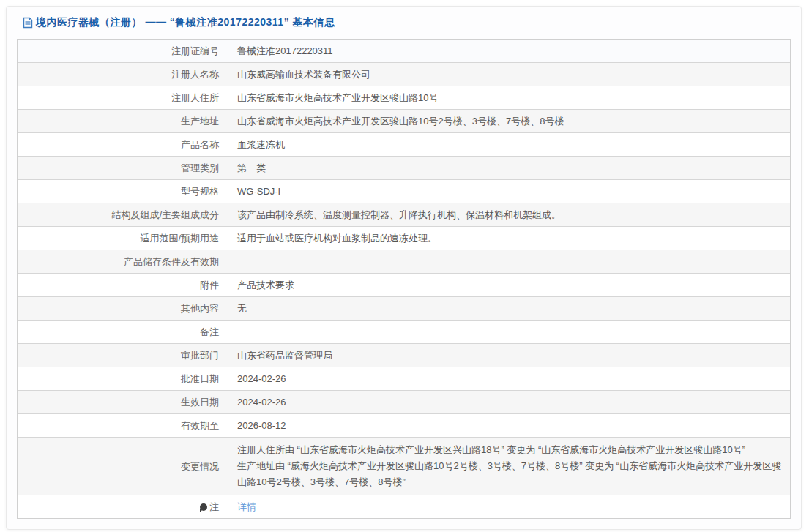 The image size is (809, 532). Describe the element at coordinates (171, 262) in the screenshot. I see `row-label-text: 产品储存条件及有效期` at that location.